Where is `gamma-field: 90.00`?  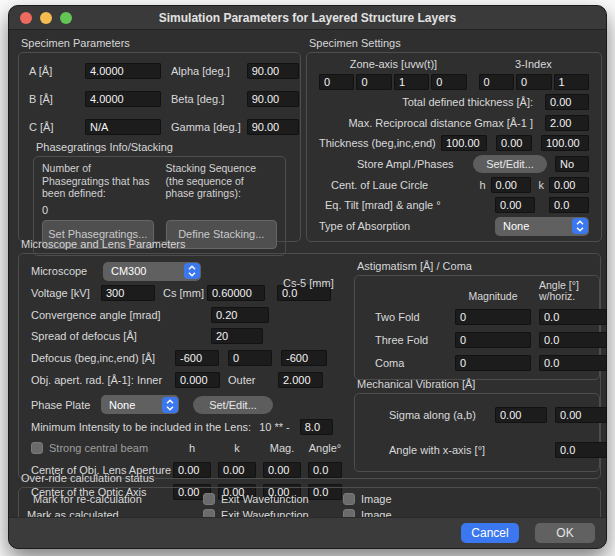 gamma-field: 90.00 is located at coordinates (273, 127).